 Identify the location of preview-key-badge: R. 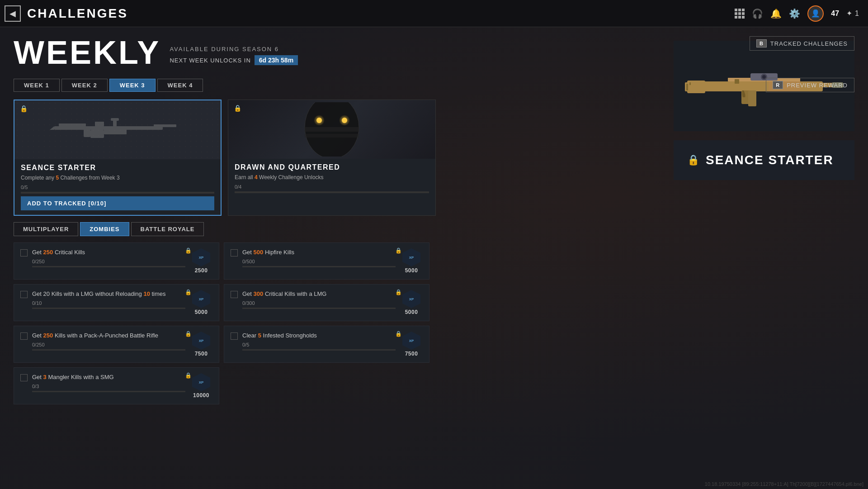
(778, 85).